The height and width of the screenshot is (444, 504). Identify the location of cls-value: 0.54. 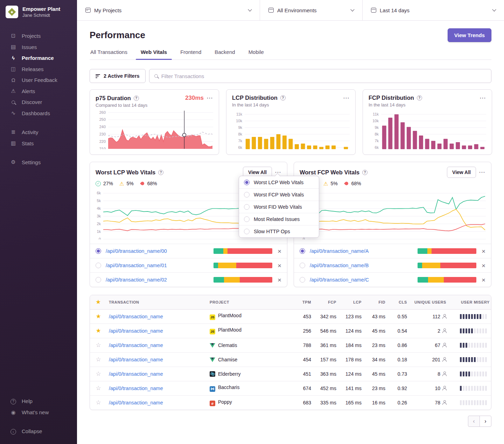
(398, 331).